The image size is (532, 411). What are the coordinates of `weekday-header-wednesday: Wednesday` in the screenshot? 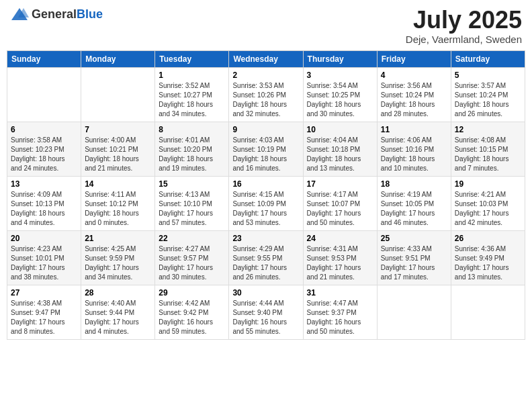 It's located at (266, 59).